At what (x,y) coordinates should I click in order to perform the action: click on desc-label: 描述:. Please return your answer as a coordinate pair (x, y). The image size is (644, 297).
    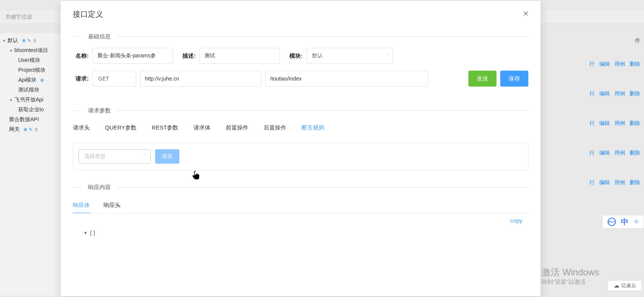
    Looking at the image, I should click on (188, 56).